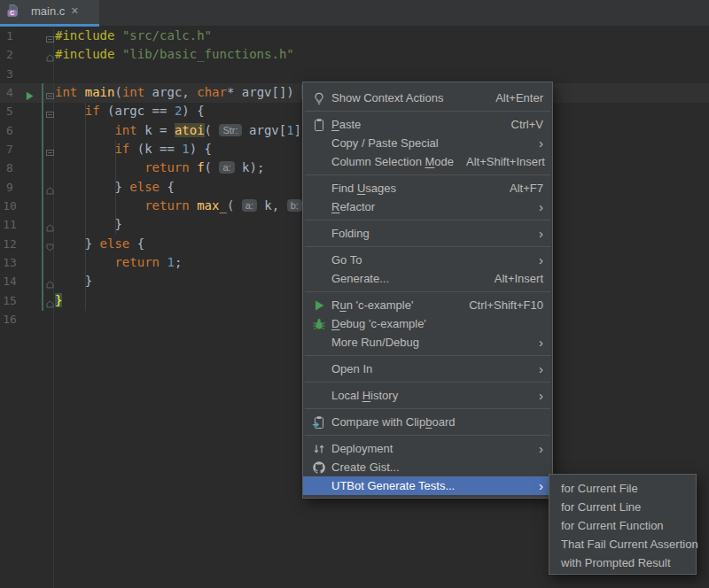 The image size is (709, 588). I want to click on line-number: 8, so click(10, 168).